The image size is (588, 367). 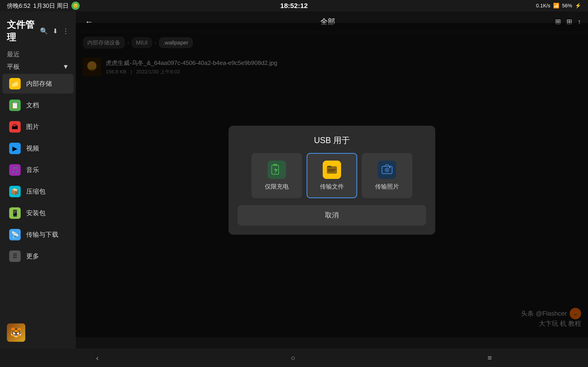 What do you see at coordinates (76, 6) in the screenshot?
I see `miui-icon: 😊` at bounding box center [76, 6].